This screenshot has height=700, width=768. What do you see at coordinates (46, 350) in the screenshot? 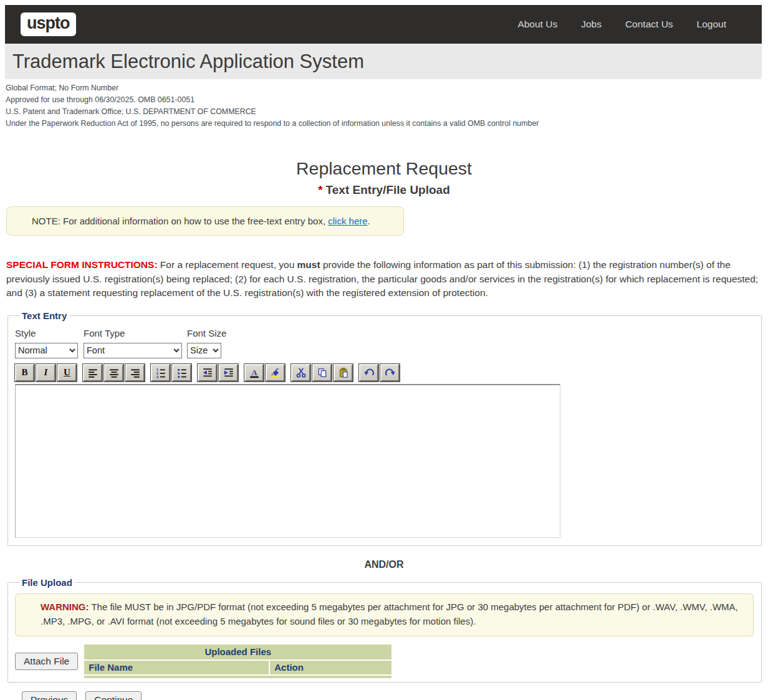
I see `style-select: Normal` at bounding box center [46, 350].